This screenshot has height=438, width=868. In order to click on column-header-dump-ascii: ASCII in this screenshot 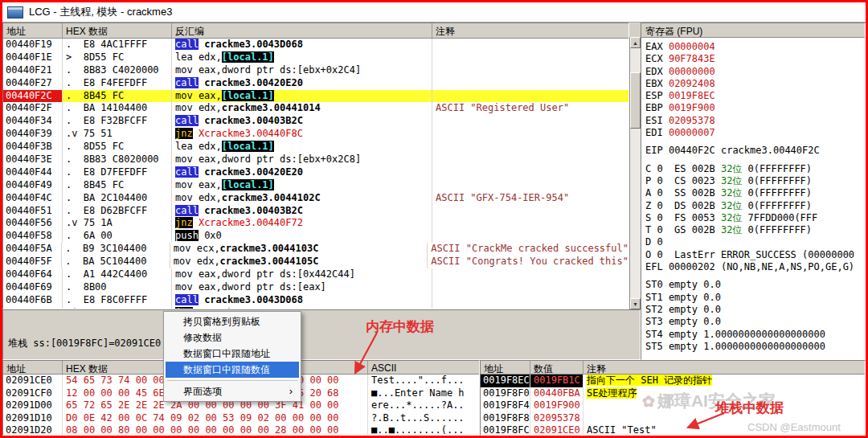, I will do `click(424, 367)`.